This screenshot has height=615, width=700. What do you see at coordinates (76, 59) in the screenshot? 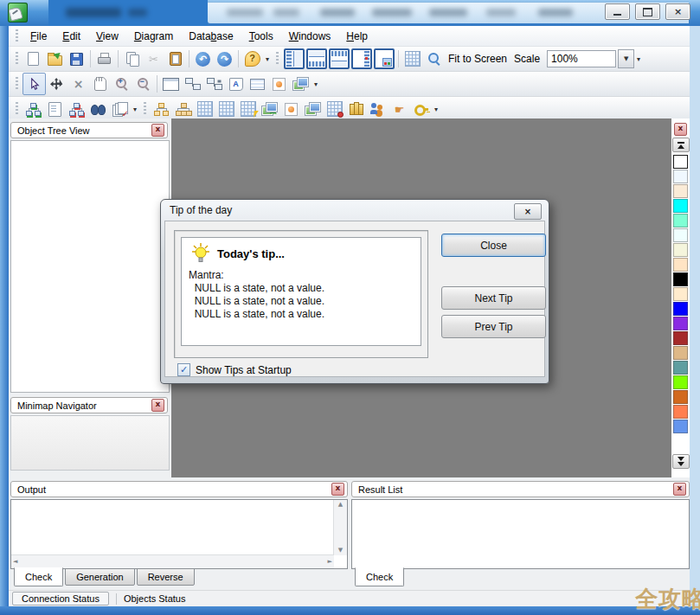
I see `save-button` at bounding box center [76, 59].